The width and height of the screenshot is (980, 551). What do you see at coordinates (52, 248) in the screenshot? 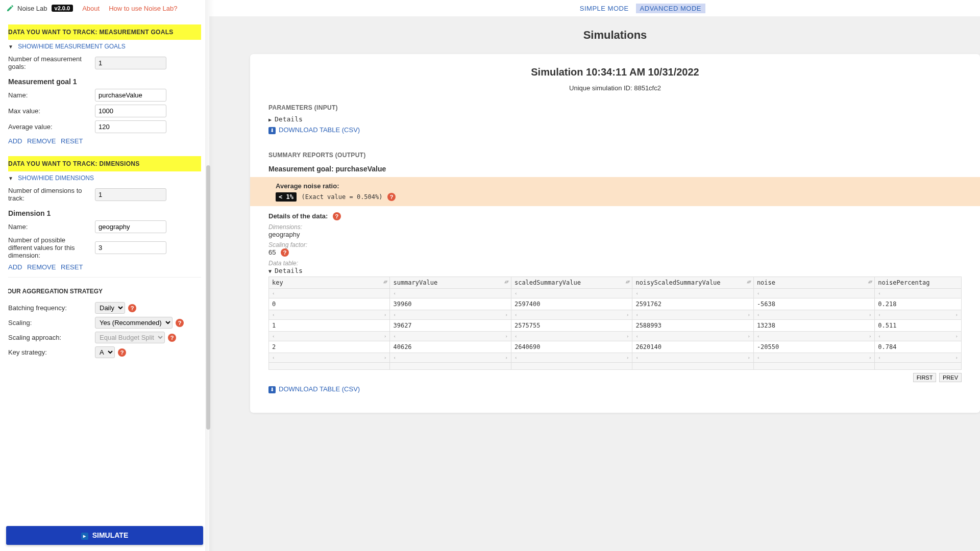
I see `dim-values-label: Number of possible different values for …` at bounding box center [52, 248].